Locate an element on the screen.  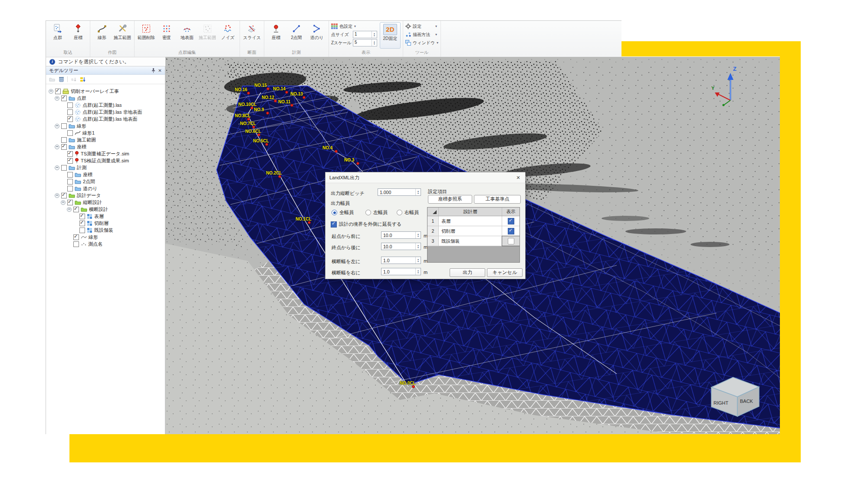
extend-boundary-checkbox: 設計の境界を外側に延長する is located at coordinates (366, 224).